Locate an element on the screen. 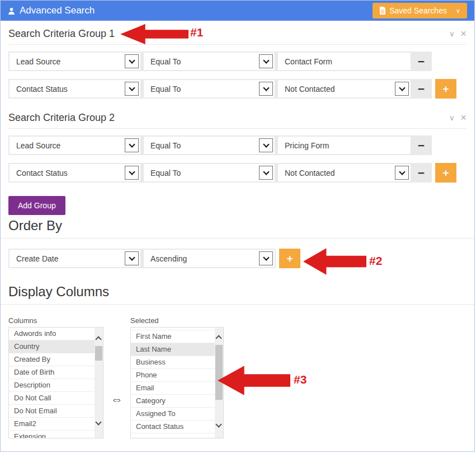 The height and width of the screenshot is (453, 476). list-item: Do Not Email is located at coordinates (56, 411).